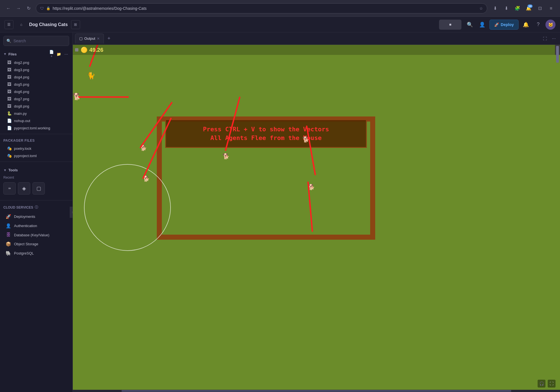 This screenshot has width=560, height=392. Describe the element at coordinates (510, 25) in the screenshot. I see `header-right: 🔍 👤 🚀 Deploy 🔔 ? 🐱` at that location.